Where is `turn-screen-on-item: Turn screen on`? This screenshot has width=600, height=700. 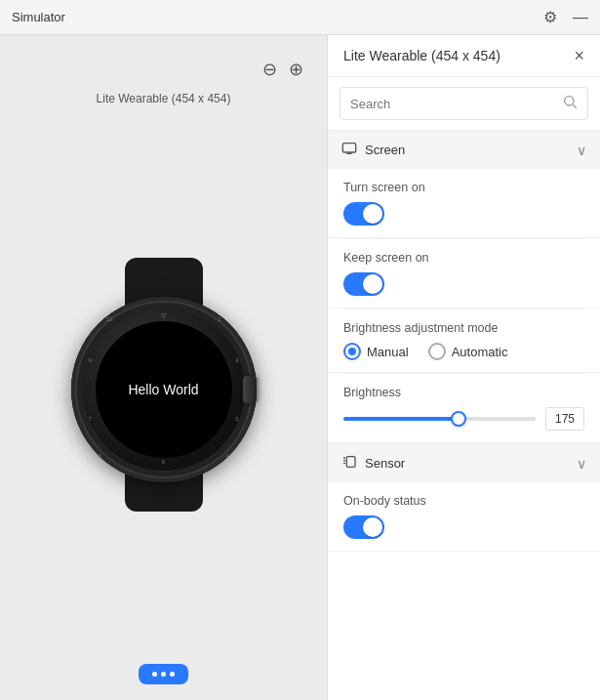
turn-screen-on-item: Turn screen on is located at coordinates (464, 203).